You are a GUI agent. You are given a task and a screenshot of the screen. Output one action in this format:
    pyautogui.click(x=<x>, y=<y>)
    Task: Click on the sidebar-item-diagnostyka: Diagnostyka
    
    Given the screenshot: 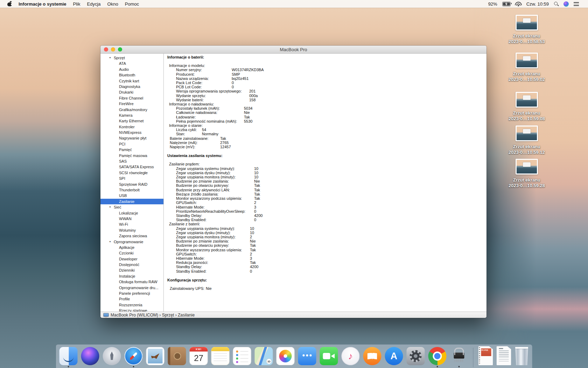 What is the action you would take?
    pyautogui.click(x=132, y=87)
    